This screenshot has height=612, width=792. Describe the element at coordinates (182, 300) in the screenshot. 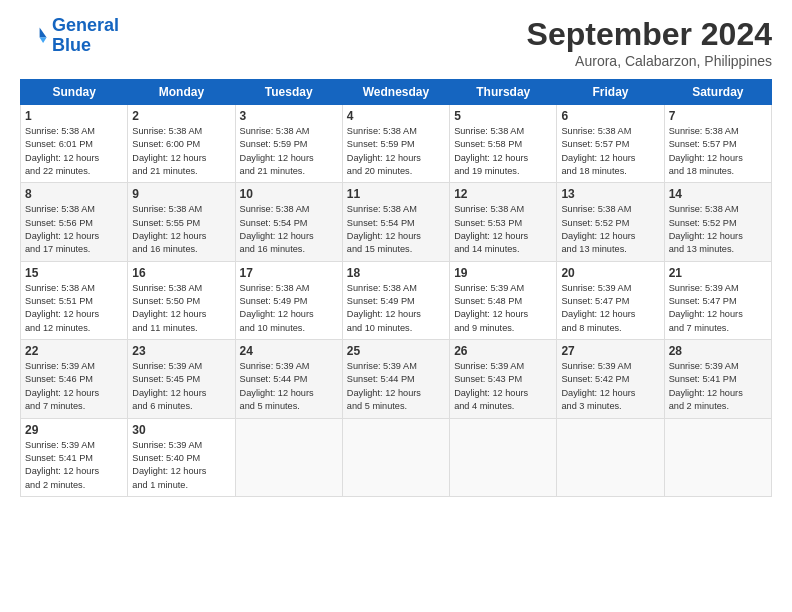

I see `table-row: 16Sunrise: 5:38 AM Sunset: 5:50 PM Dayli…` at that location.